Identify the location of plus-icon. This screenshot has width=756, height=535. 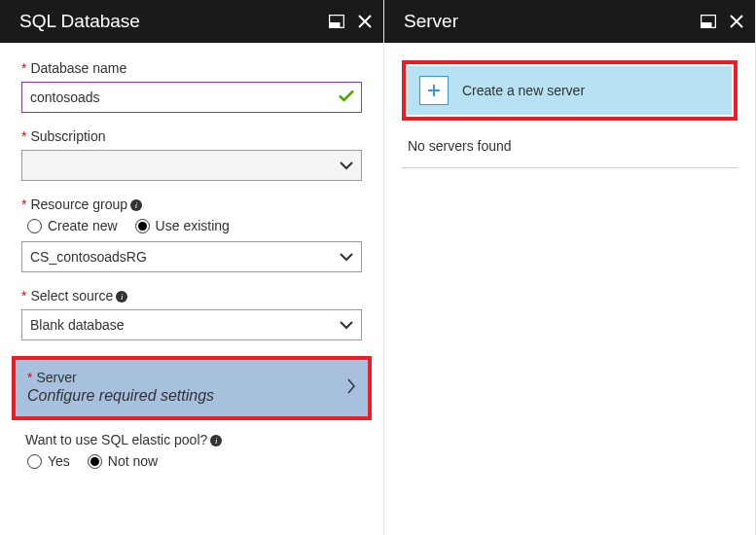
(434, 90).